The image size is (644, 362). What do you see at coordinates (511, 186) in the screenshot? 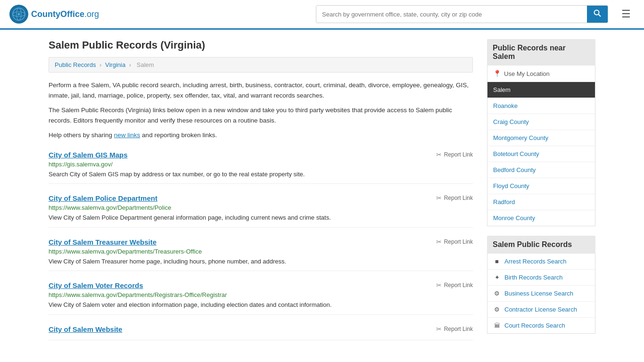
I see `nearby-label: Floyd County` at bounding box center [511, 186].